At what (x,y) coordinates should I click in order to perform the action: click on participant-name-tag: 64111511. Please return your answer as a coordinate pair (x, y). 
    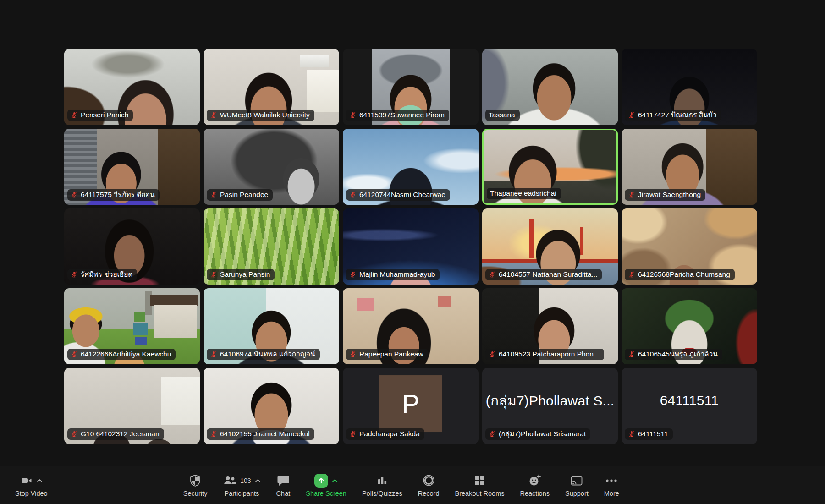
    Looking at the image, I should click on (649, 434).